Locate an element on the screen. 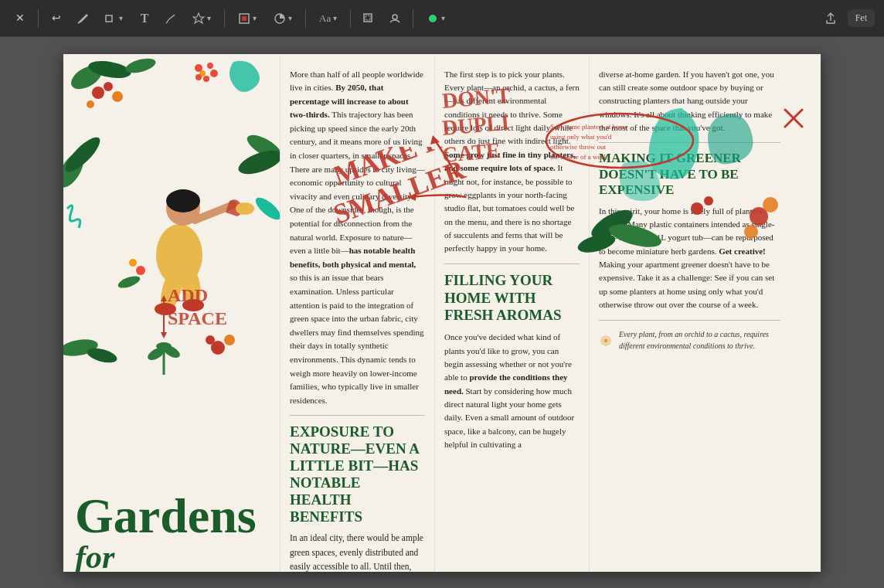 The width and height of the screenshot is (884, 588). divider is located at coordinates (357, 416).